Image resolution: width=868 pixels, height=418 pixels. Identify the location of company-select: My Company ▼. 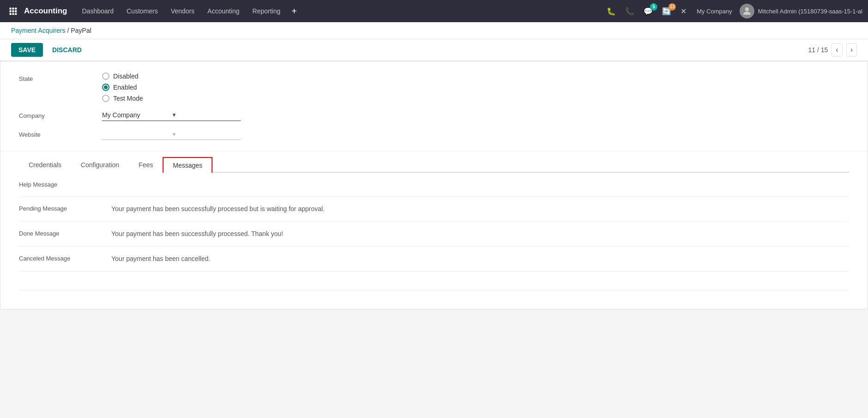
(171, 115).